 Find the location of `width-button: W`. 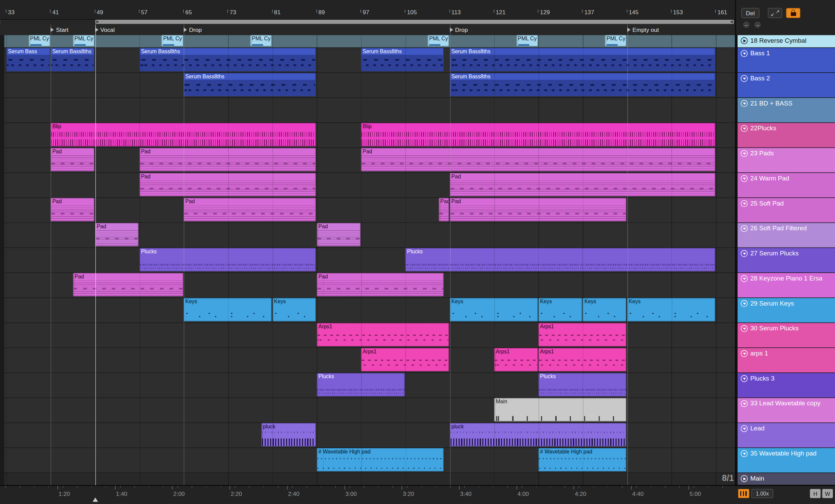

width-button: W is located at coordinates (828, 494).